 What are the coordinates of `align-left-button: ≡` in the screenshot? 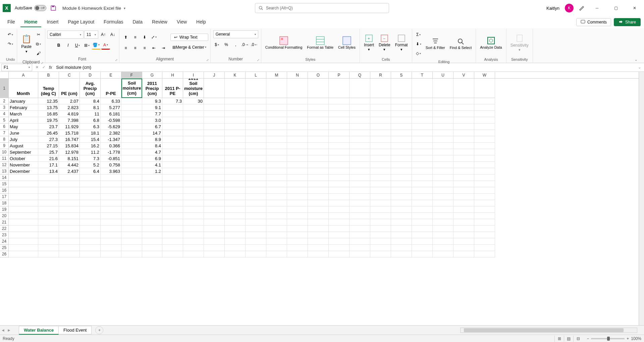 It's located at (126, 48).